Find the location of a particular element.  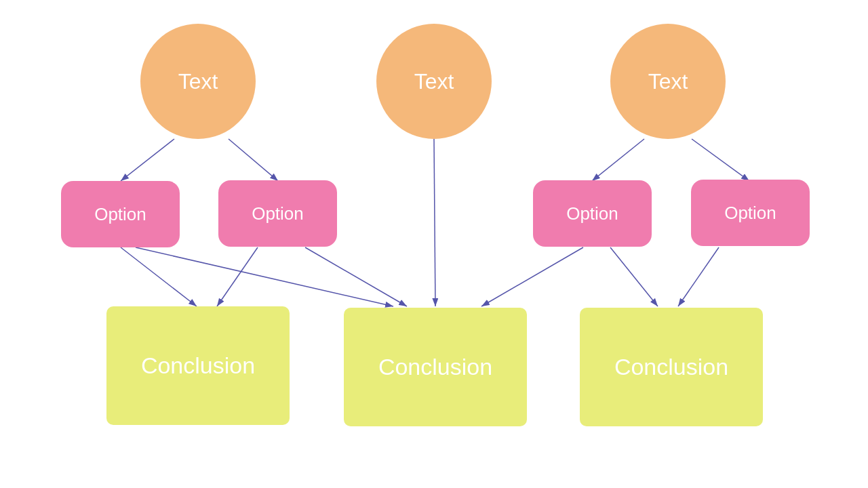

option-label-3: Option is located at coordinates (593, 214).